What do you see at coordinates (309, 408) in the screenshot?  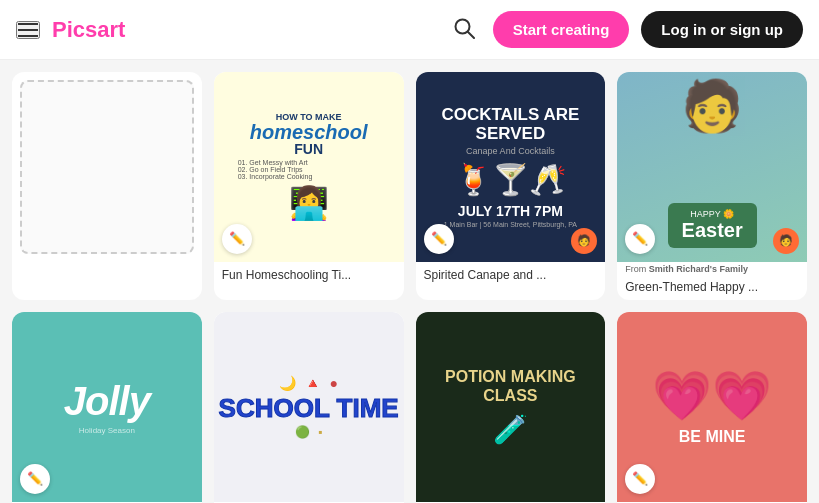 I see `schooltime-title: SCHOOL TIME` at bounding box center [309, 408].